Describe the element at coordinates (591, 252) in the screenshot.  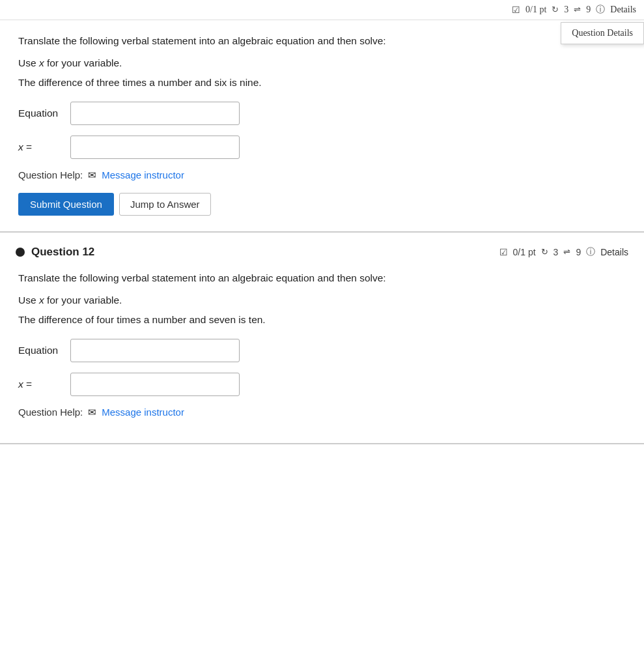
I see `q12-info-icon: ⓘ` at that location.